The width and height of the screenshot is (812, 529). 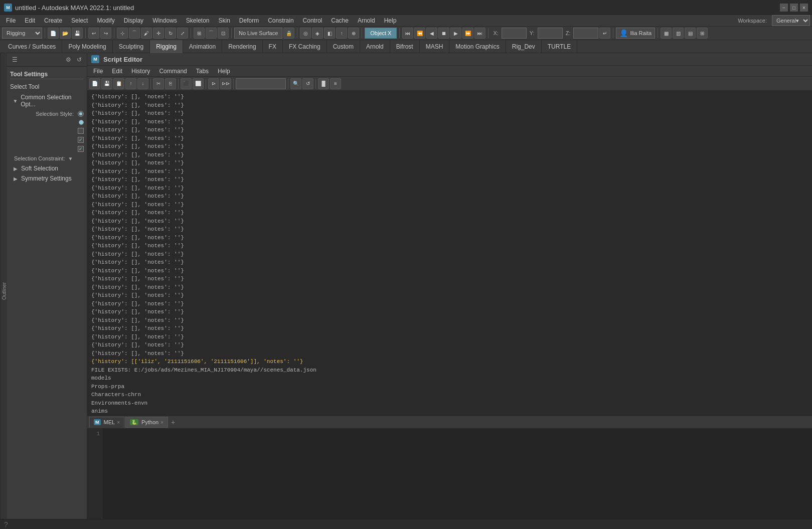 What do you see at coordinates (106, 33) in the screenshot?
I see `redo-button: ↪` at bounding box center [106, 33].